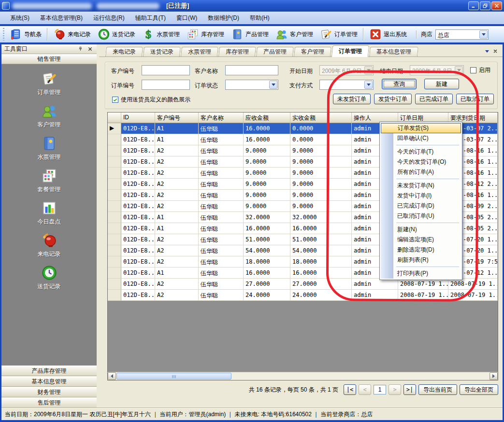 This screenshot has height=422, width=504. Describe the element at coordinates (200, 52) in the screenshot. I see `tab: 水票管理` at that location.